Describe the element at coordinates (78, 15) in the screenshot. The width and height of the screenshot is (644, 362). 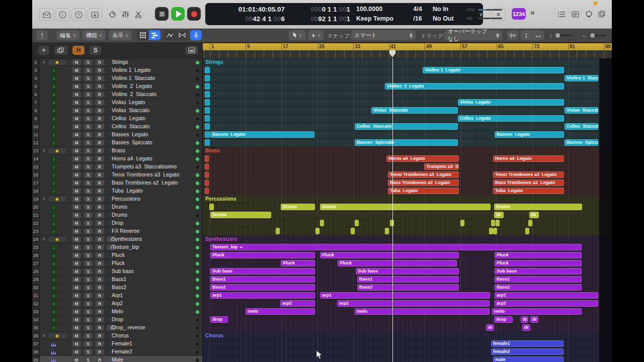
I see `help-icon: ?` at that location.